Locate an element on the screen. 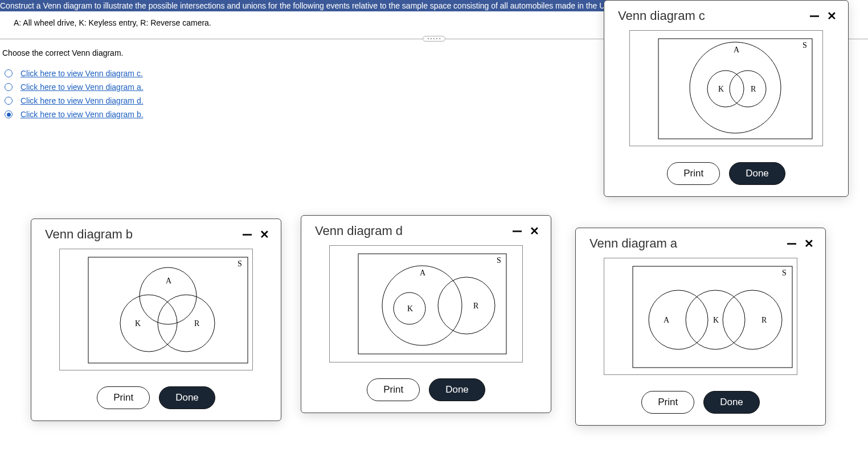  popup-controls-c: ✕ is located at coordinates (824, 16).